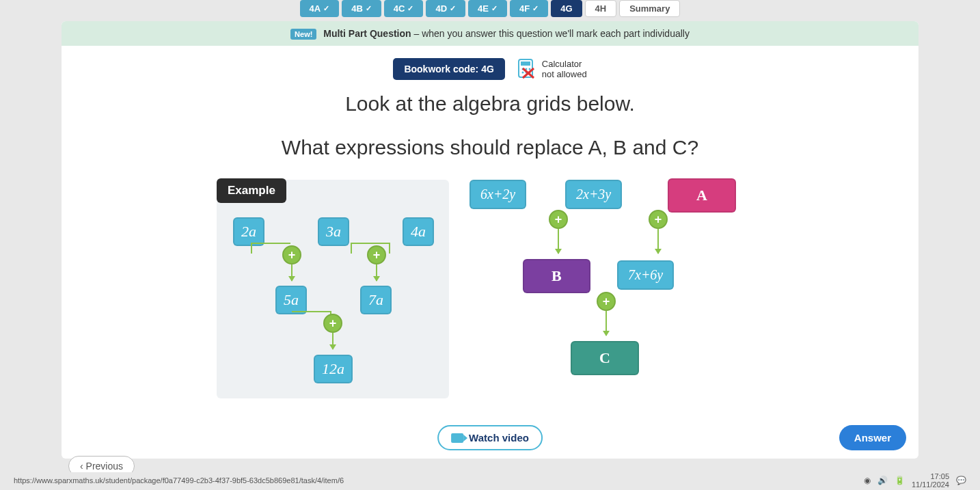 This screenshot has width=980, height=490. Describe the element at coordinates (564, 64) in the screenshot. I see `calc-line1: Calculator` at that location.